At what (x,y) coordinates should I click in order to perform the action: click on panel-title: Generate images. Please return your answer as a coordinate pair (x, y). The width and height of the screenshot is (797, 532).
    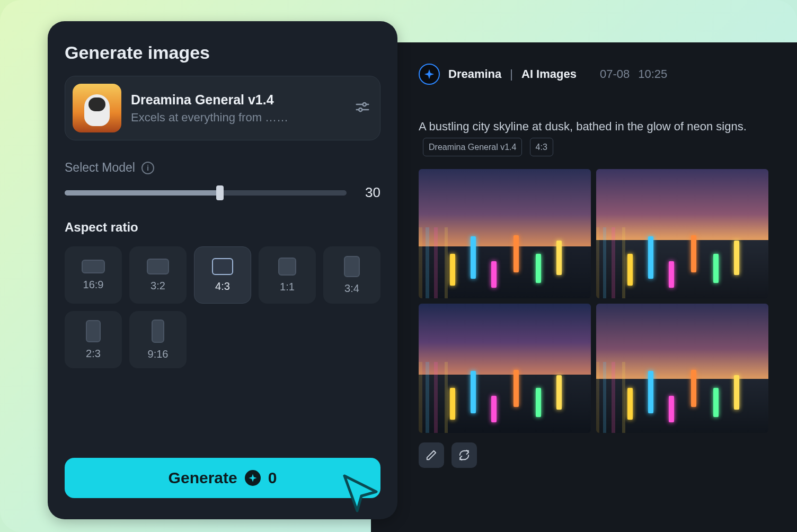
    Looking at the image, I should click on (223, 53).